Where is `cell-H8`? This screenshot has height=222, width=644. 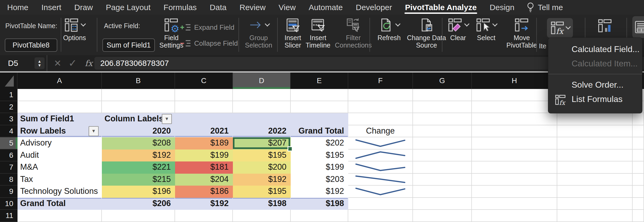 cell-H8 is located at coordinates (515, 180).